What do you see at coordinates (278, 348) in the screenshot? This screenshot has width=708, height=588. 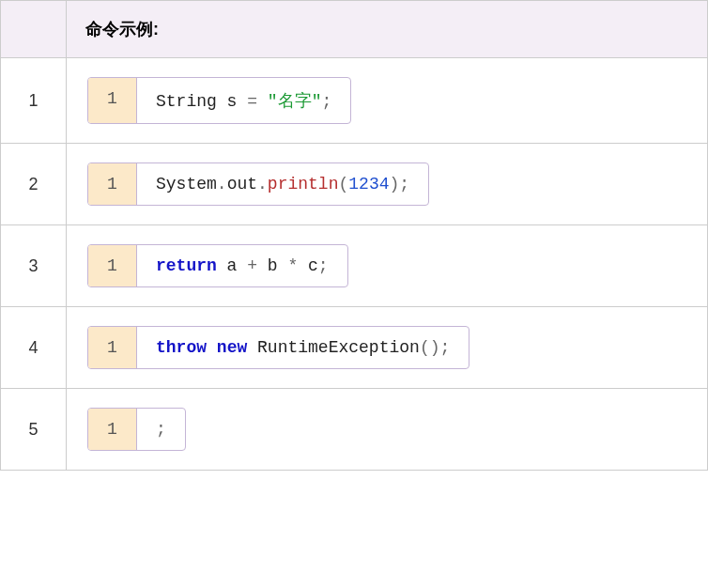 I see `code-block: 1throw new RuntimeException();` at bounding box center [278, 348].